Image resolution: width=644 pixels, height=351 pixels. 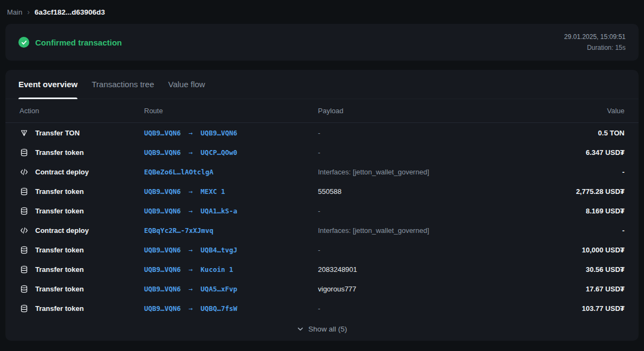 I want to click on tab-value-flow: Value flow, so click(x=187, y=84).